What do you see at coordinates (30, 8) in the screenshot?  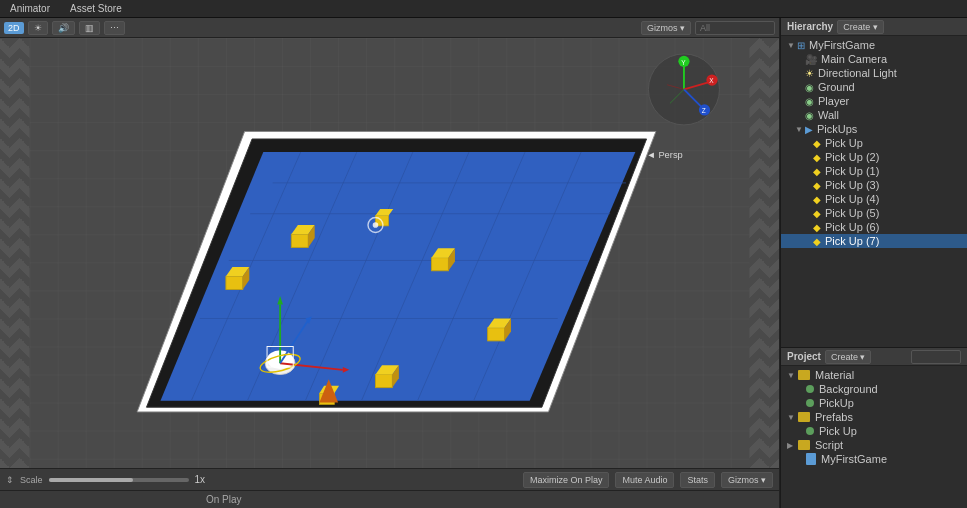 I see `tab-animator: Animator` at bounding box center [30, 8].